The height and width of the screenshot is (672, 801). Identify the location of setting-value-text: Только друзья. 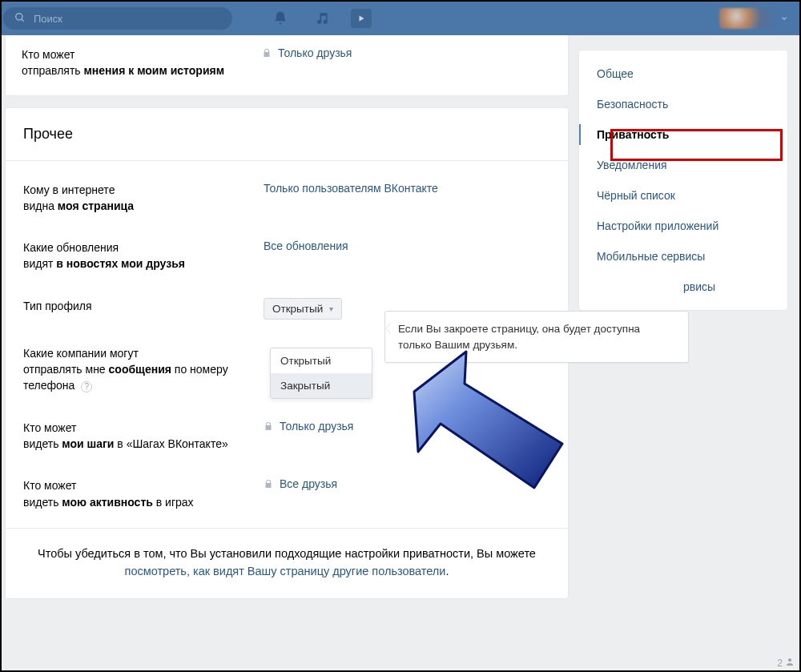
(315, 53).